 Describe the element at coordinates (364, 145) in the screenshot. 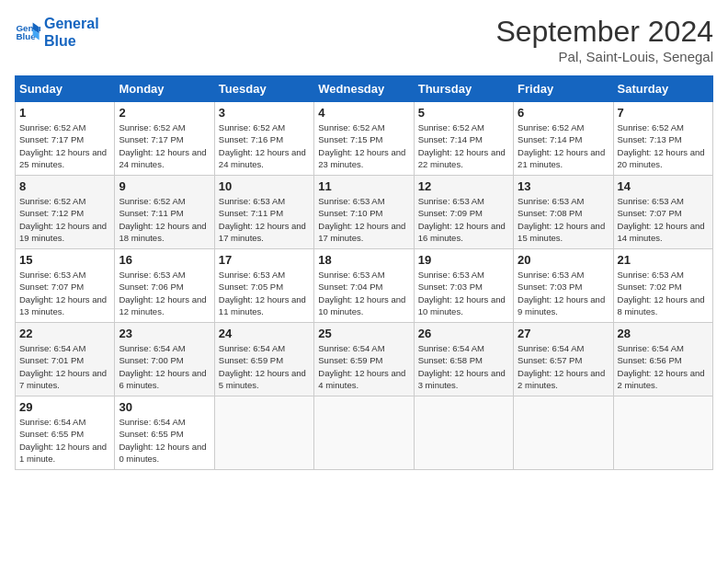

I see `day-info: Sunrise: 6:52 AMSunset: 7:15 PMDaylight:…` at that location.